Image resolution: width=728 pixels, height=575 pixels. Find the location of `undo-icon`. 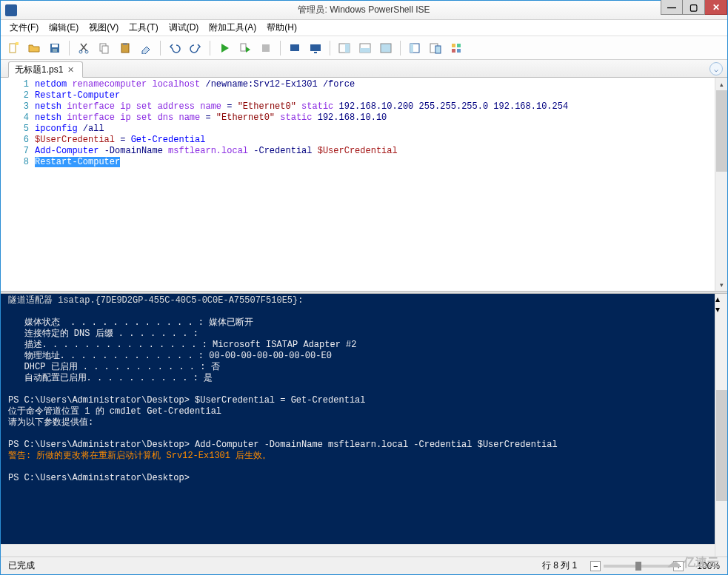

undo-icon is located at coordinates (175, 48).